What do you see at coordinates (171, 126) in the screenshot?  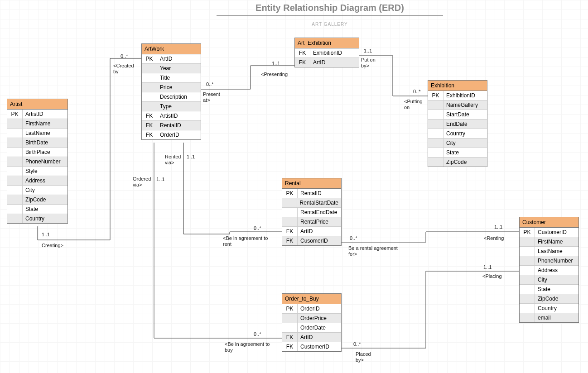 I see `entity-row: FKRentalID` at bounding box center [171, 126].